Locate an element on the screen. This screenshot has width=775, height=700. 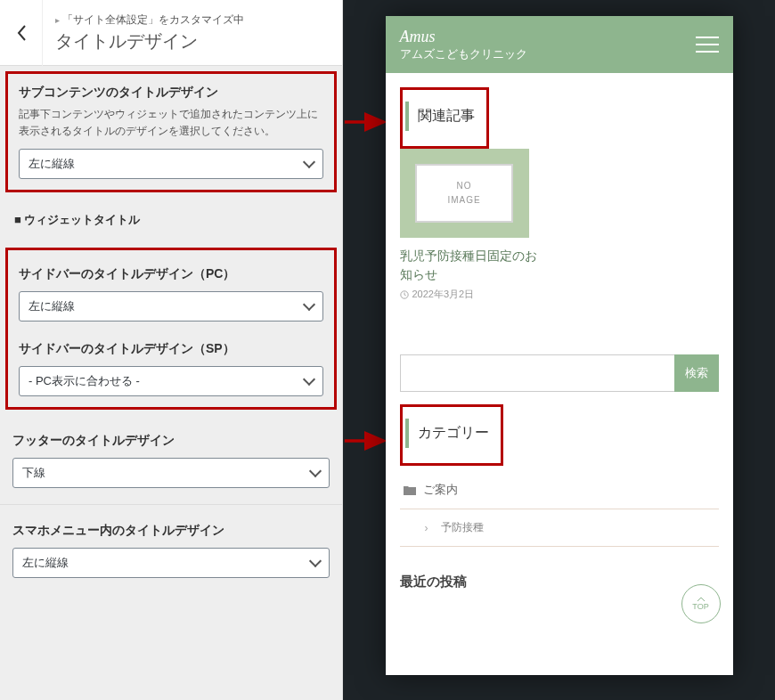
post-date: 2022年3月2日 is located at coordinates (444, 294).